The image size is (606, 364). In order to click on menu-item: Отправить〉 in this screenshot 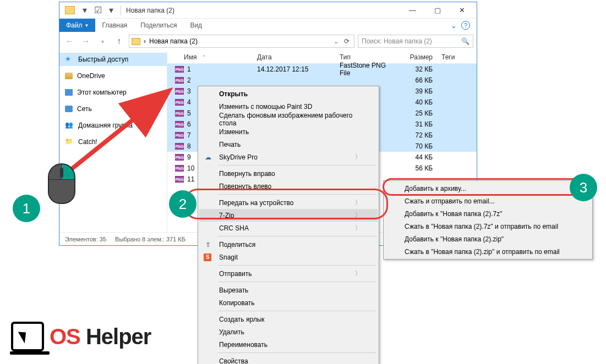, I will do `click(288, 274)`.